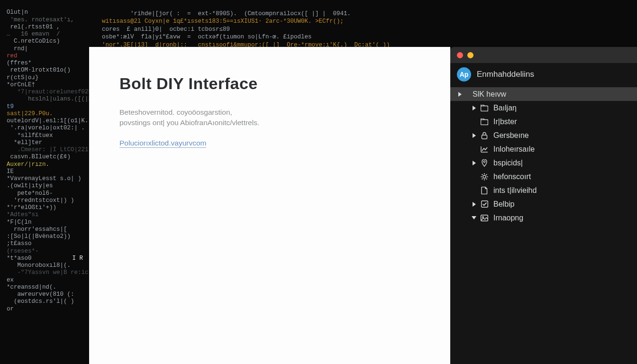 The image size is (637, 364). What do you see at coordinates (484, 163) in the screenshot?
I see `pin-icon` at bounding box center [484, 163].